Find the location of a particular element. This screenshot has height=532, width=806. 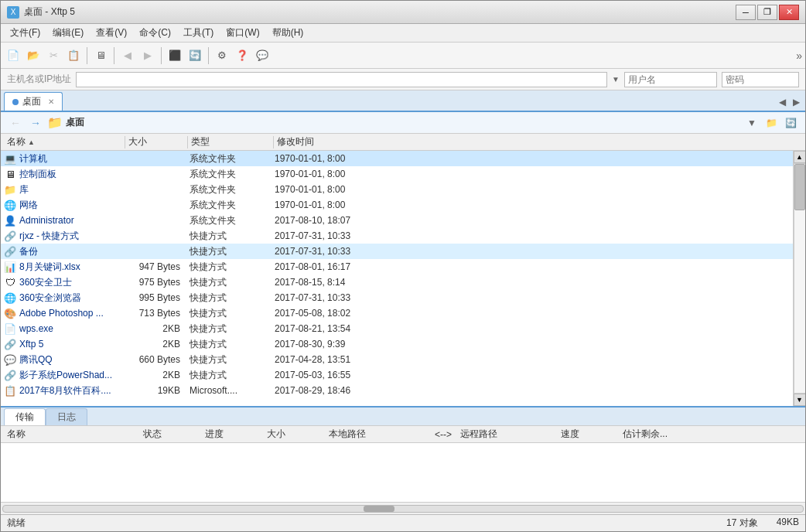

open-icon: 📂 is located at coordinates (33, 56).